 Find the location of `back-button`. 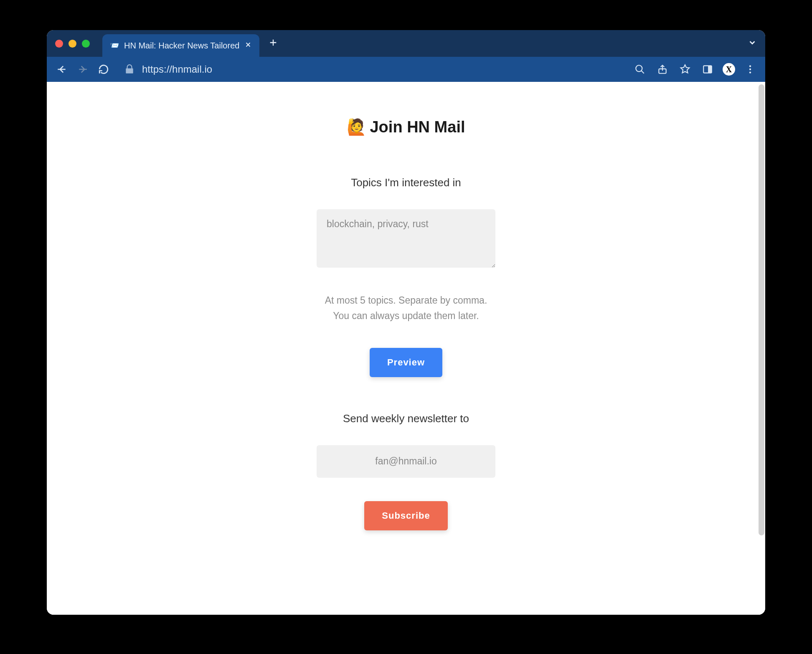

back-button is located at coordinates (62, 69).